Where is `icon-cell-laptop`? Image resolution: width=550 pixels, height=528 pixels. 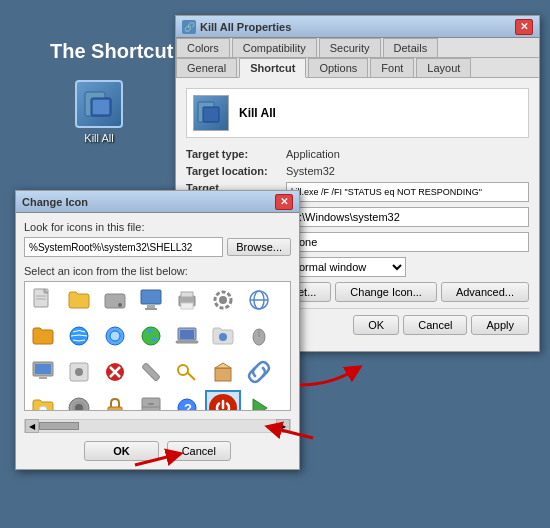 icon-cell-laptop is located at coordinates (187, 336).